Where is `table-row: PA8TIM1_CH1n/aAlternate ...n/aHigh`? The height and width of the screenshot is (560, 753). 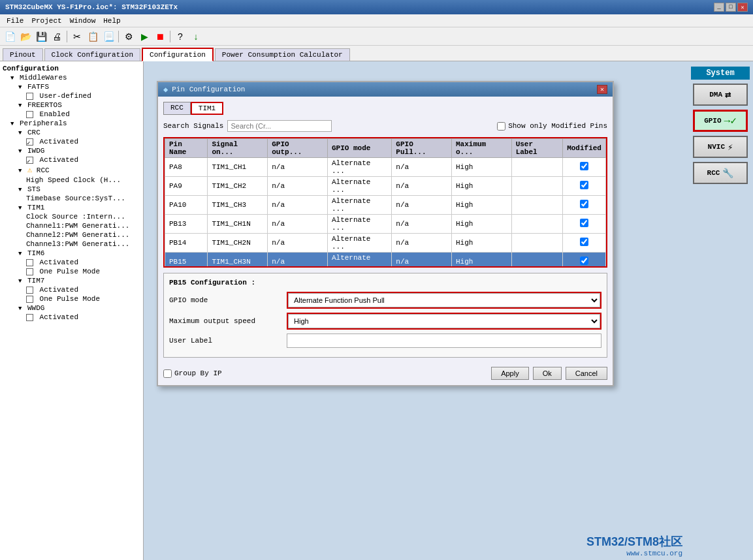 table-row: PA8TIM1_CH1n/aAlternate ...n/aHigh is located at coordinates (385, 167).